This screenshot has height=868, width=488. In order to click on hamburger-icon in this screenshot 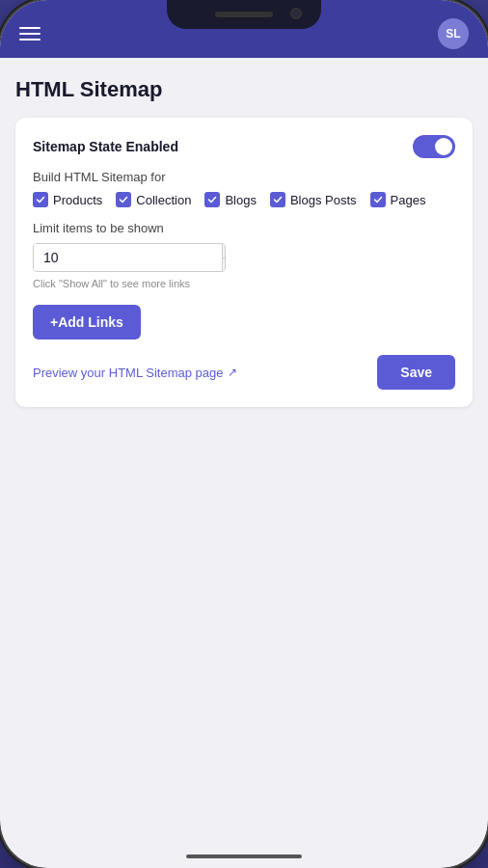, I will do `click(30, 34)`.